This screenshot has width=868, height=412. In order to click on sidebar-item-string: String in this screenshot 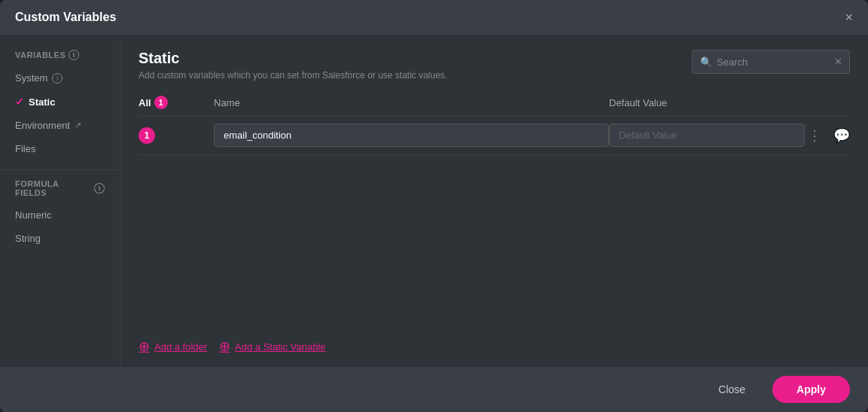, I will do `click(60, 238)`.